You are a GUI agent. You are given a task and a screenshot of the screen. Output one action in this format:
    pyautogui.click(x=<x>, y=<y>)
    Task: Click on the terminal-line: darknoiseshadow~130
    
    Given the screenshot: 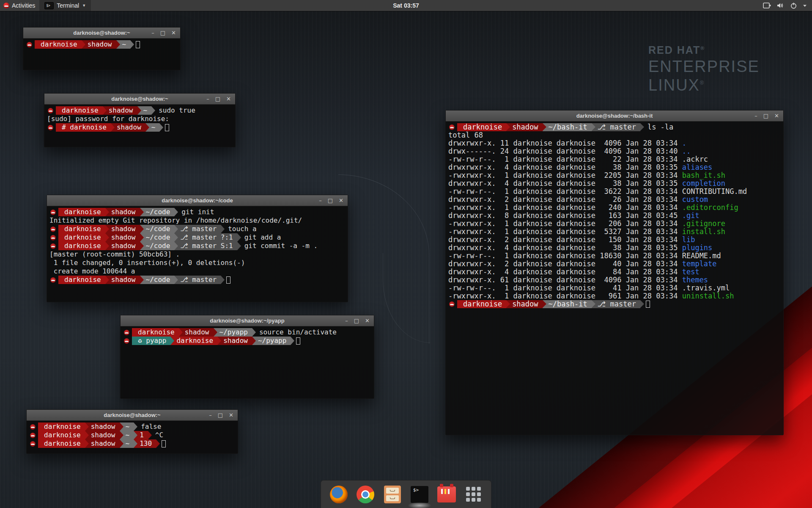 What is the action you would take?
    pyautogui.click(x=132, y=444)
    